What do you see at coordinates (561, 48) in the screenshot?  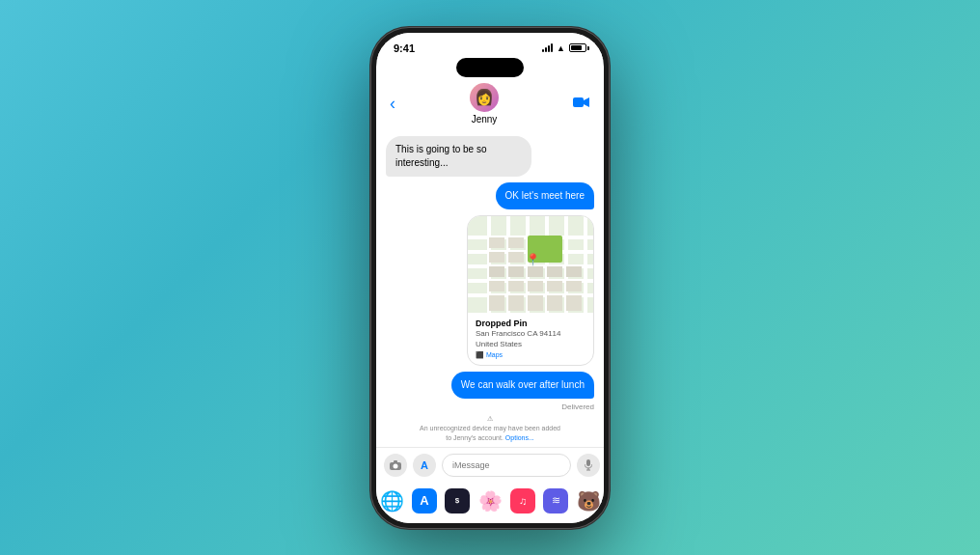 I see `wifi-icon: ▲` at bounding box center [561, 48].